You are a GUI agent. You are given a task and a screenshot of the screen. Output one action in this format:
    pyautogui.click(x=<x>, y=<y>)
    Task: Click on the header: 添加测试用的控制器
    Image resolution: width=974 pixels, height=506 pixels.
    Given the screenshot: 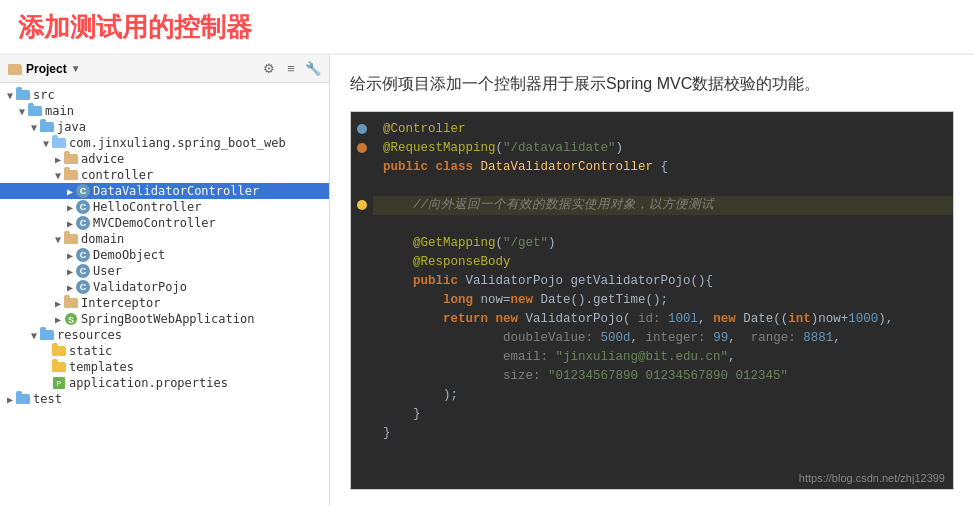 What is the action you would take?
    pyautogui.click(x=487, y=28)
    